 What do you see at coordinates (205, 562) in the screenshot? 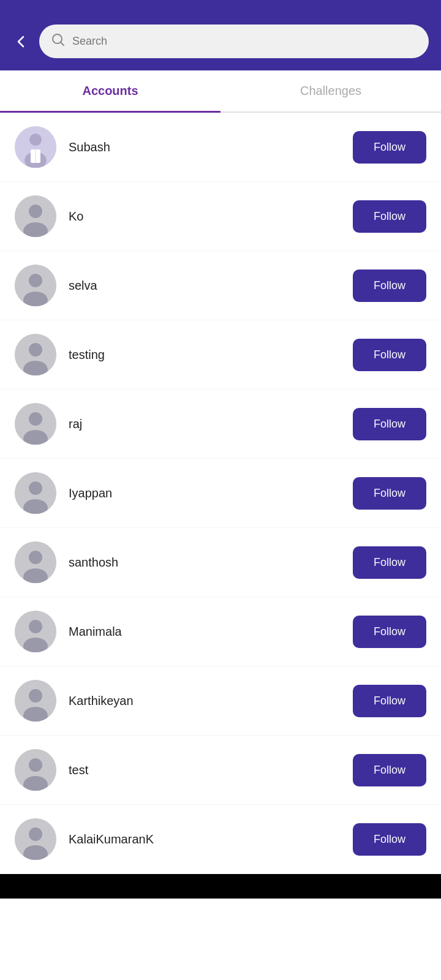
I see `user-name: santhosh` at bounding box center [205, 562].